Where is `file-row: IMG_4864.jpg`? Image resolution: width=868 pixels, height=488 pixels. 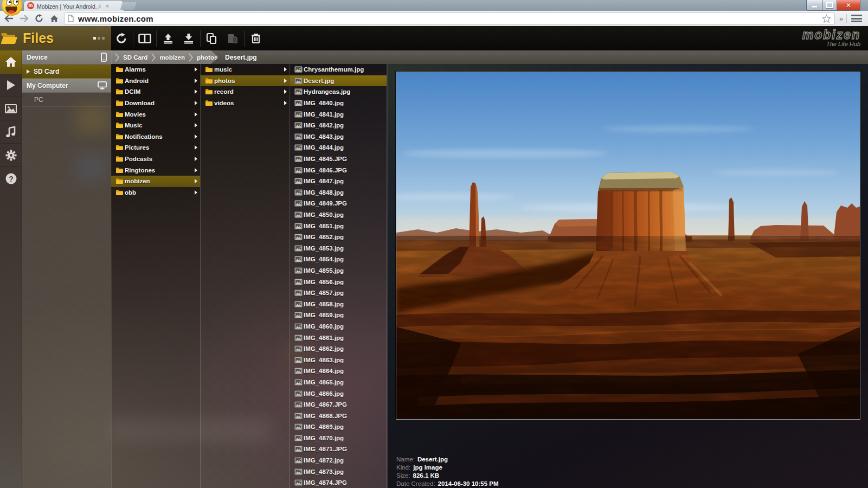
file-row: IMG_4864.jpg is located at coordinates (338, 371).